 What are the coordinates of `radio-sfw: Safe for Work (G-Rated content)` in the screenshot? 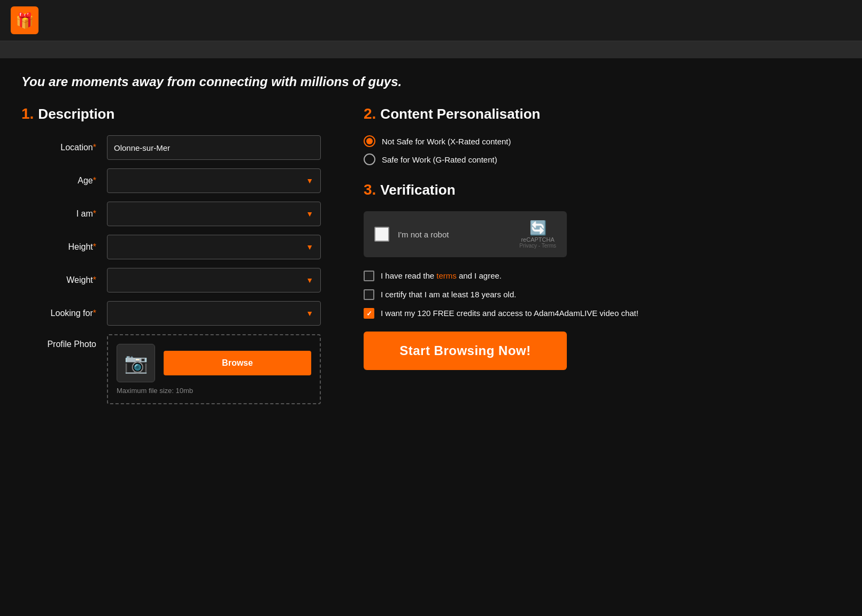 It's located at (602, 159).